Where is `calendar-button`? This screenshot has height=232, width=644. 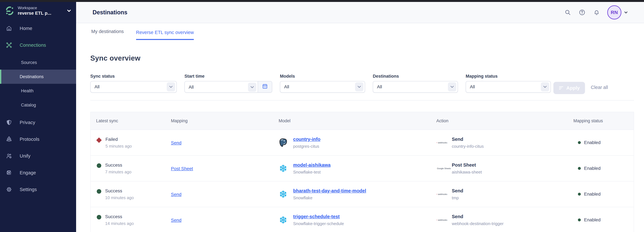
calendar-button is located at coordinates (265, 87).